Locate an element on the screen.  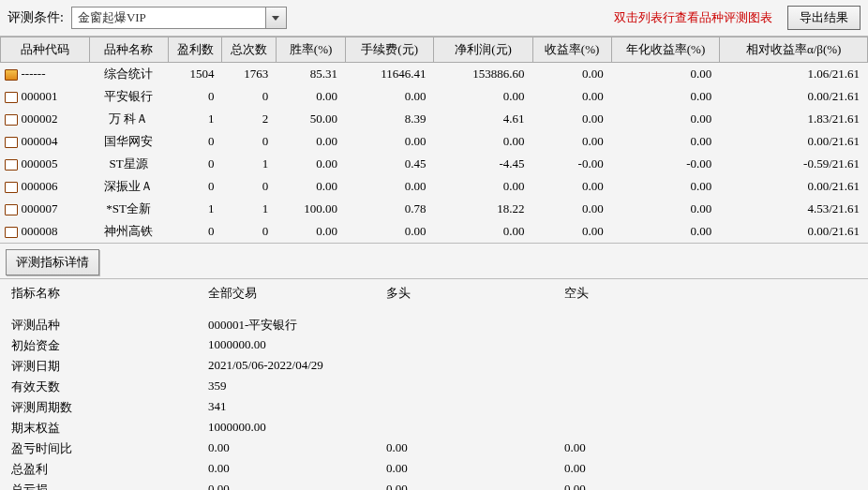
detail-cell: 初始资金 is located at coordinates (110, 346).